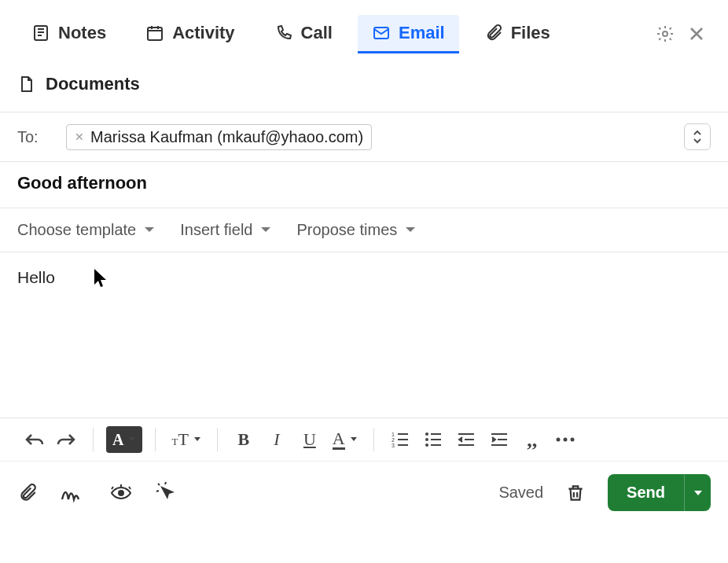  Describe the element at coordinates (364, 186) in the screenshot. I see `subject-input: Good afternoon` at that location.